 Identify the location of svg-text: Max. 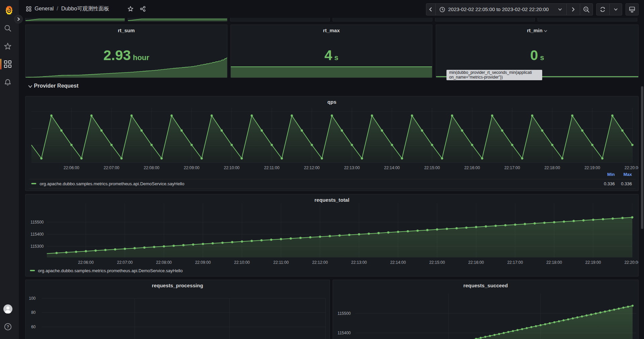
(628, 175).